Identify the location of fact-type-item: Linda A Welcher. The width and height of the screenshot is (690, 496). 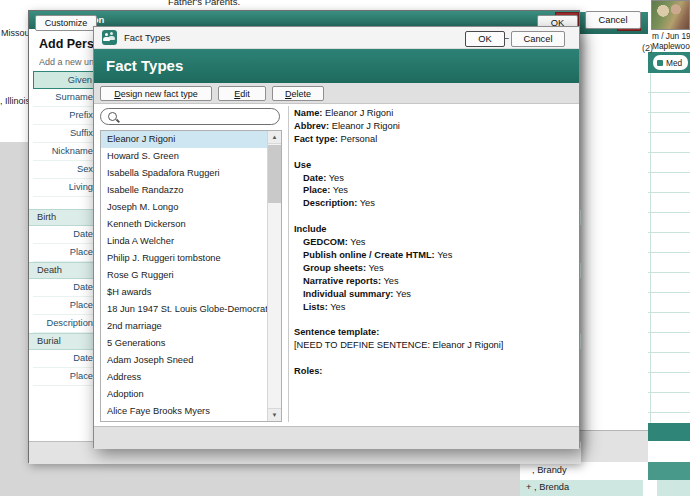
(184, 242).